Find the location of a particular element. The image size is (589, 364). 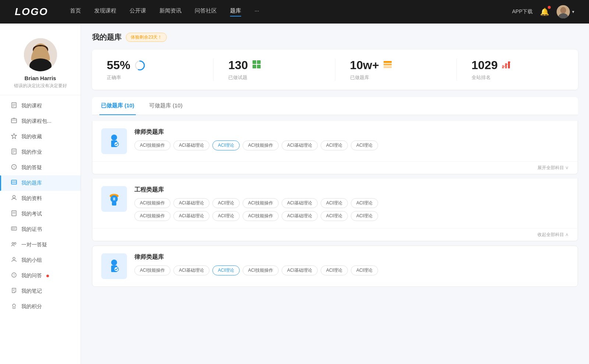

nav-qa: 问答社区 is located at coordinates (206, 12).